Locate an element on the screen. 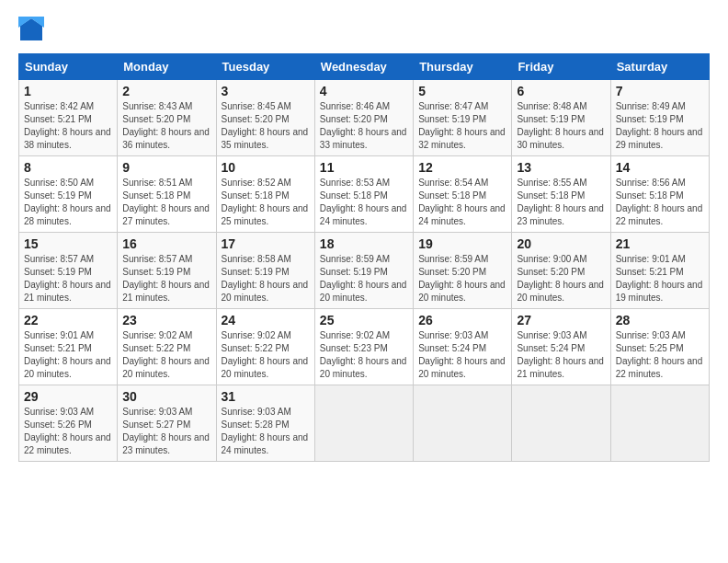 The width and height of the screenshot is (728, 563). day-number: 17 is located at coordinates (266, 244).